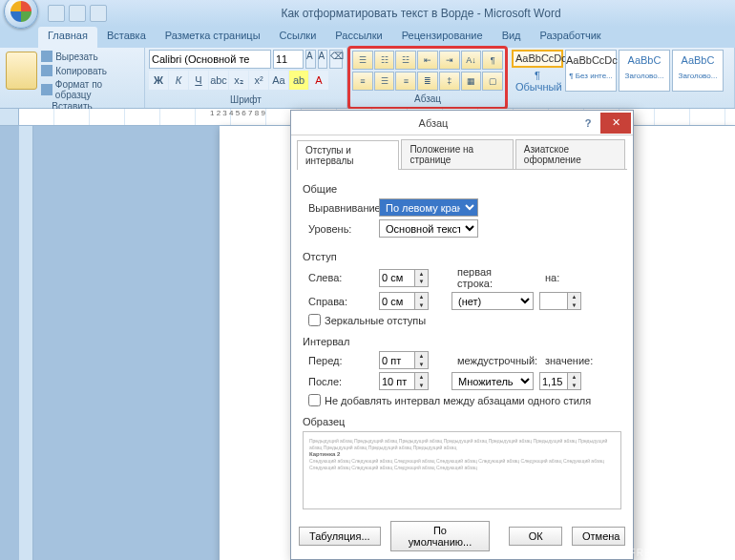 The image size is (735, 560). Describe the element at coordinates (368, 37) in the screenshot. I see `ribbon-tabs: Главная Вставка Разметка страницы Ссылки…` at that location.